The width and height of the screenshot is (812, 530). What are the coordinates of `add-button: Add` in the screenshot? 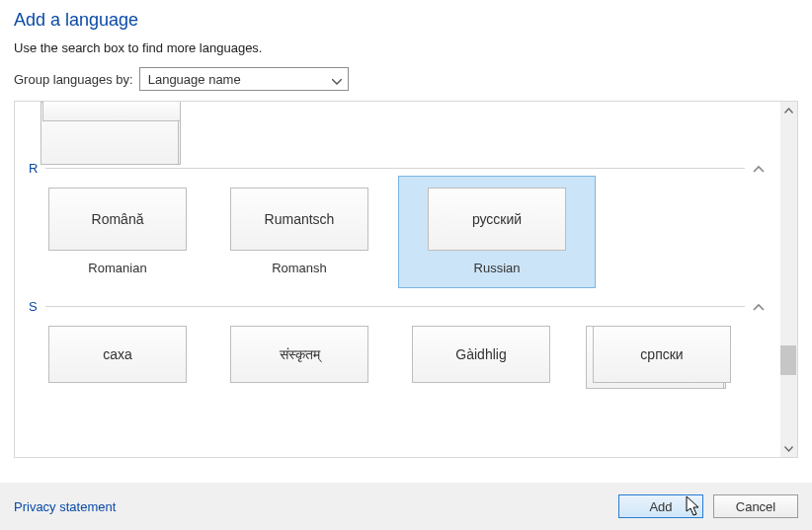 It's located at (661, 506).